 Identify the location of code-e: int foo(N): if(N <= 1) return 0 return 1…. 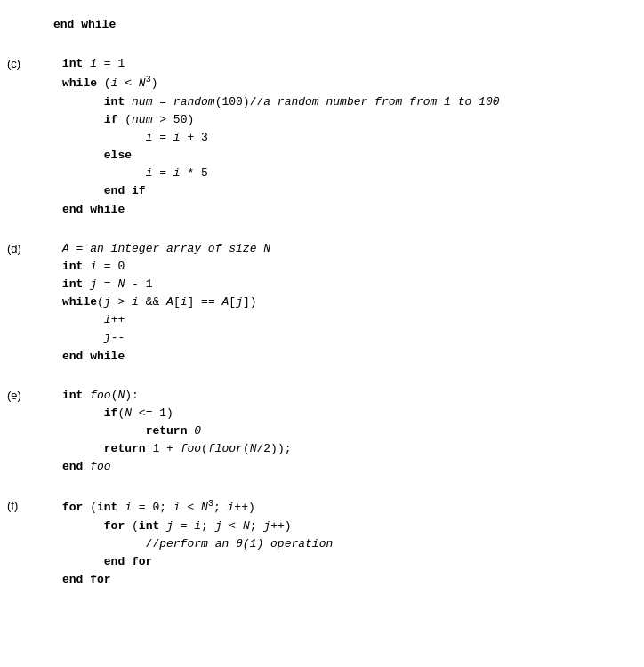
(349, 432).